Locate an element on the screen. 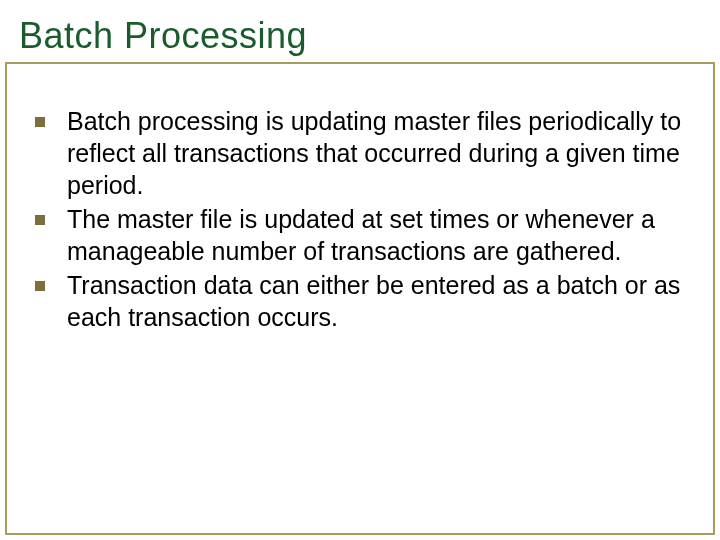  slide-title: Batch Processing is located at coordinates (362, 36).